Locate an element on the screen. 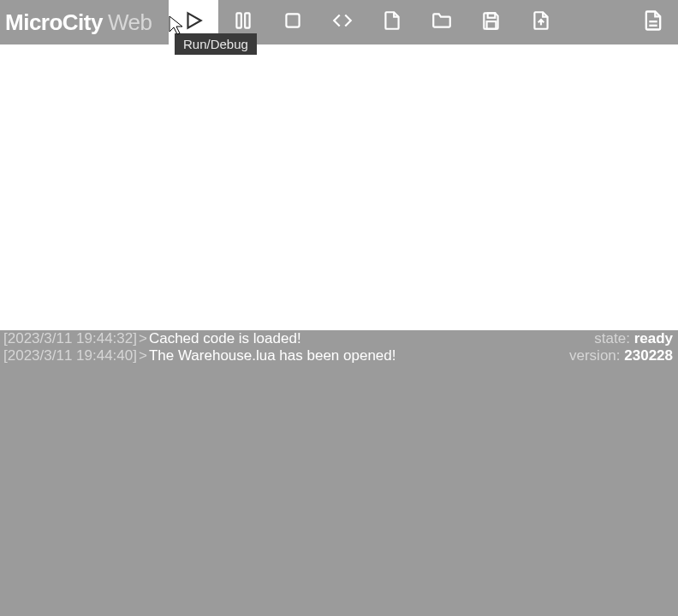 This screenshot has width=678, height=616. file-icon is located at coordinates (392, 22).